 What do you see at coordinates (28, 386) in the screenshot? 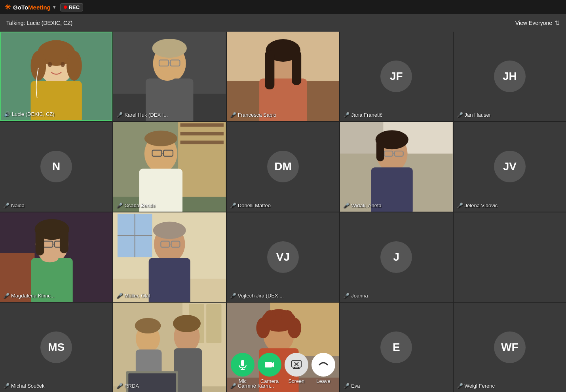
I see `name-text: Michal Souček` at bounding box center [28, 386].